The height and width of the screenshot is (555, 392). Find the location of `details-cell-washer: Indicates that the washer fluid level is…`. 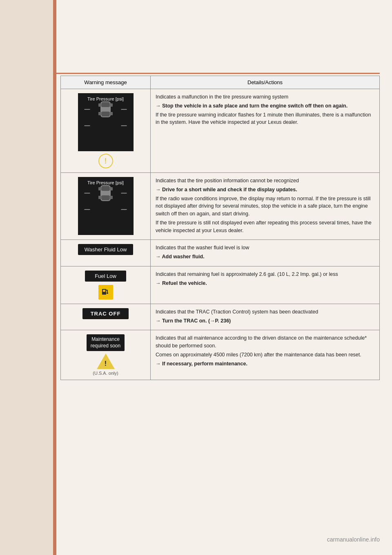

details-cell-washer: Indicates that the washer fluid level is… is located at coordinates (265, 253).